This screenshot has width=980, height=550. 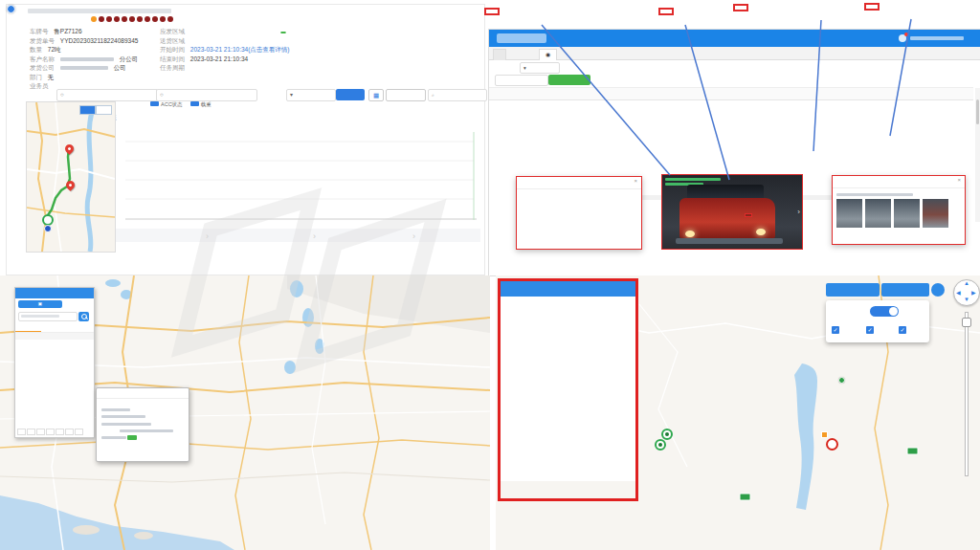 What do you see at coordinates (547, 55) in the screenshot?
I see `tab-dispatch-list: ◉` at bounding box center [547, 55].